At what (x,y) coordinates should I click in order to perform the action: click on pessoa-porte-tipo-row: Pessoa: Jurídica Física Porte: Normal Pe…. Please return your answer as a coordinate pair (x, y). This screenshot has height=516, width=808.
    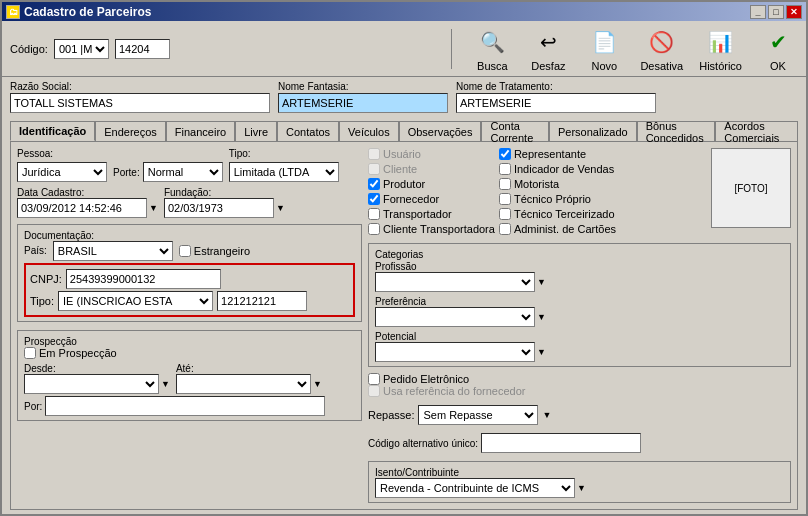
    Looking at the image, I should click on (190, 165).